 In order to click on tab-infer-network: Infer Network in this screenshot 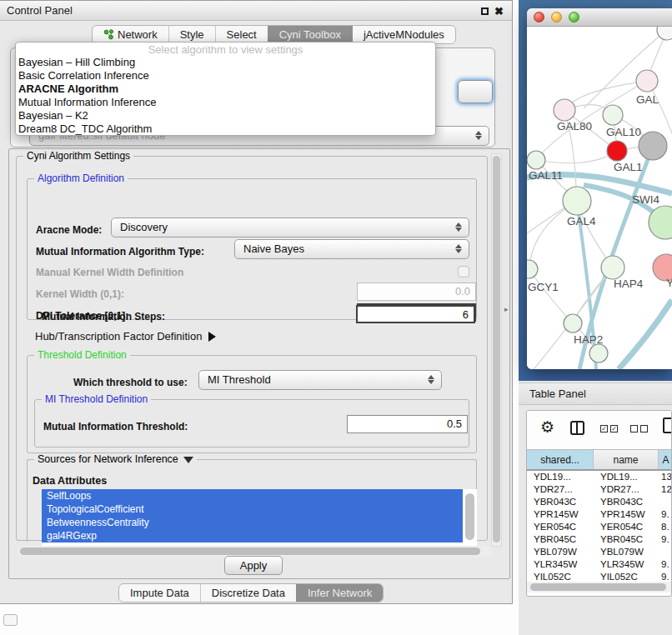, I will do `click(339, 593)`.